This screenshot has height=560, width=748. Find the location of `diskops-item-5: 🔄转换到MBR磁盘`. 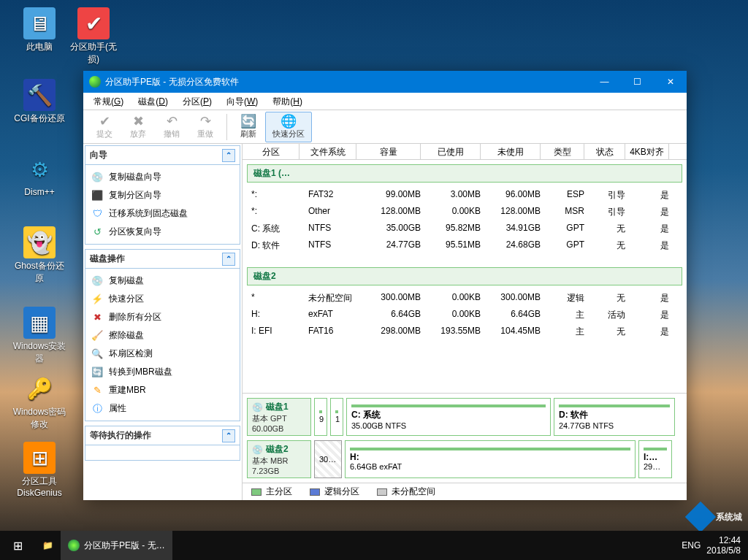

diskops-item-5: 🔄转换到MBR磁盘 is located at coordinates (162, 372).